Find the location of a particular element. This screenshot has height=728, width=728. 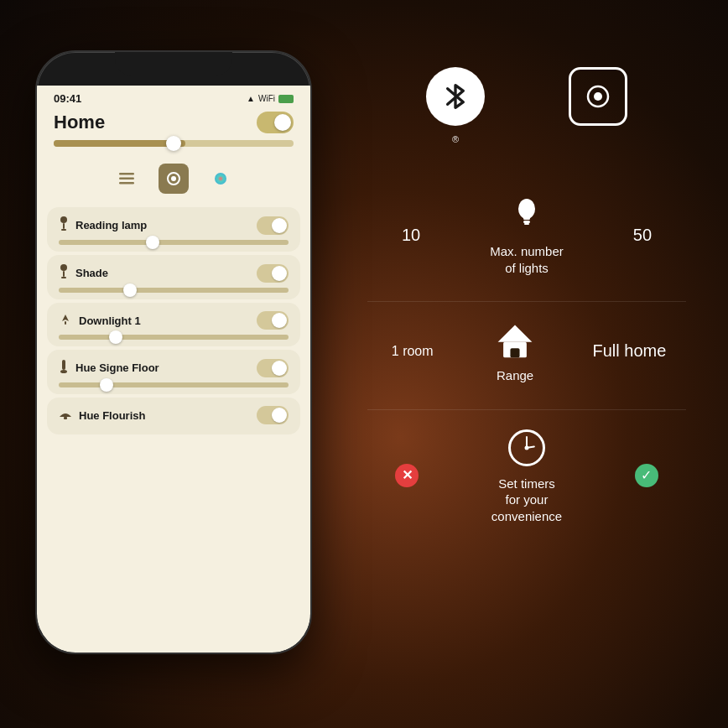

light-slider-signe is located at coordinates (174, 385).